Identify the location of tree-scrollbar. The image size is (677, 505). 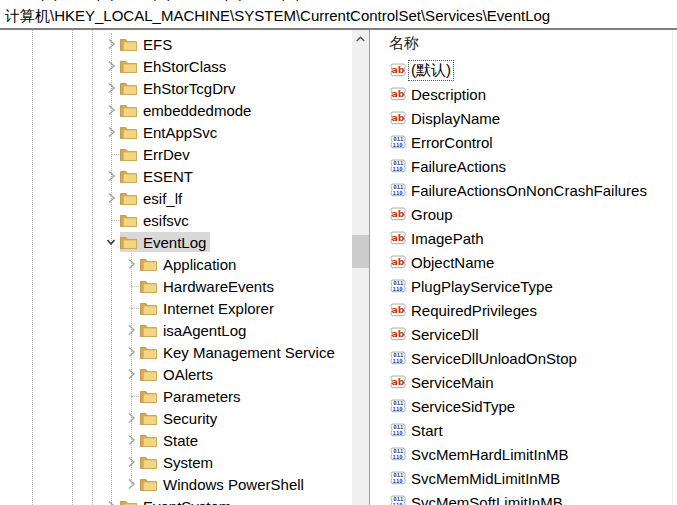
(360, 268).